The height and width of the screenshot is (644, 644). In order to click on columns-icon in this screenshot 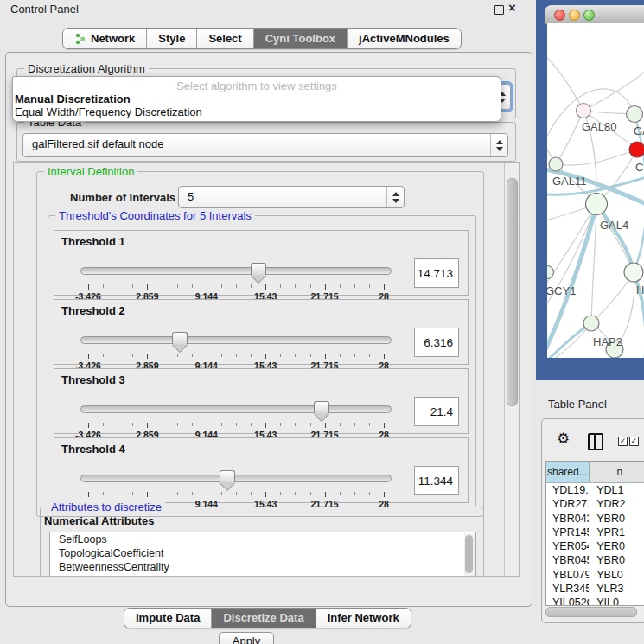, I will do `click(596, 442)`.